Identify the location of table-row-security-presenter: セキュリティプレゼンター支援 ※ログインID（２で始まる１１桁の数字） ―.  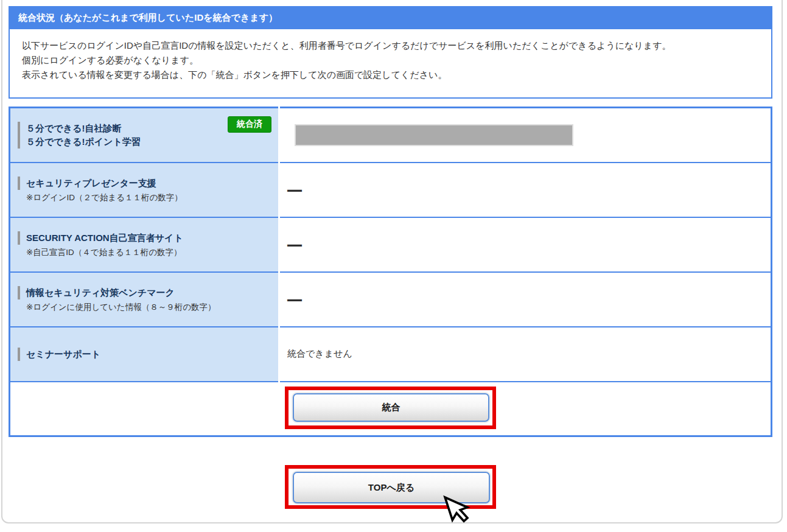
(391, 190).